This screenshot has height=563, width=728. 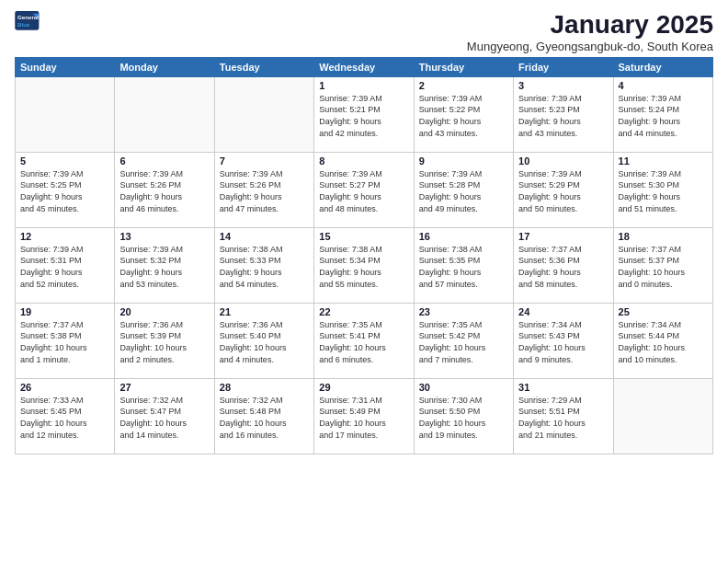 I want to click on day-info: Sunrise: 7:29 AM Sunset: 5:51 PM Dayligh…, so click(x=563, y=418).